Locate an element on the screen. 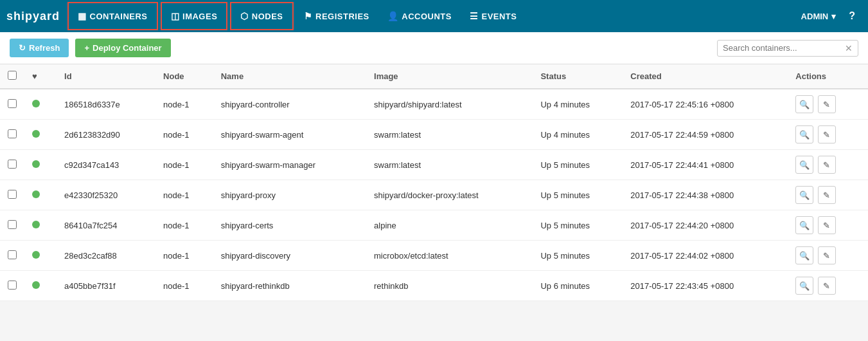 Image resolution: width=868 pixels, height=341 pixels. refresh-icon: ↻ is located at coordinates (22, 48).